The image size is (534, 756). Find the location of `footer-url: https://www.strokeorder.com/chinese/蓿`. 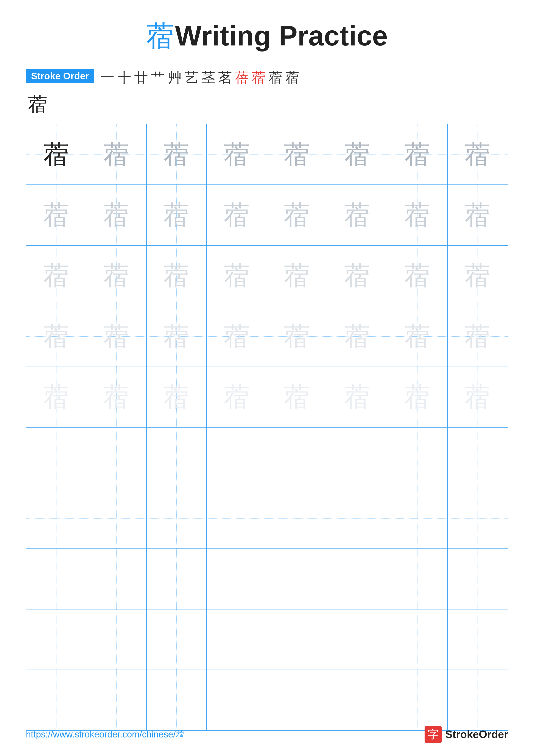

footer-url: https://www.strokeorder.com/chinese/蓿 is located at coordinates (105, 734).